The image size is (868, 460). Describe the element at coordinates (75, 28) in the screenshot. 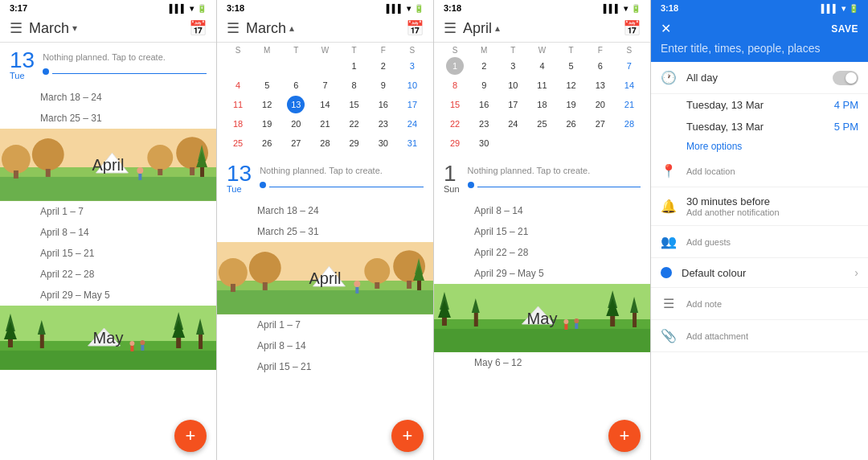

I see `month-arrow-1: ▾` at that location.